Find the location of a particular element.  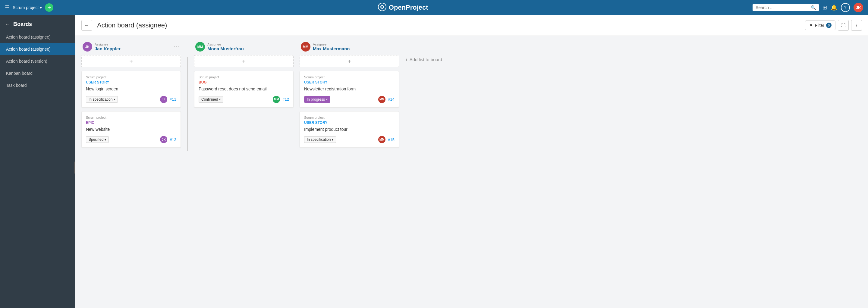

sidebar-nav: Action board (assignee) Action board (as… is located at coordinates (38, 61).